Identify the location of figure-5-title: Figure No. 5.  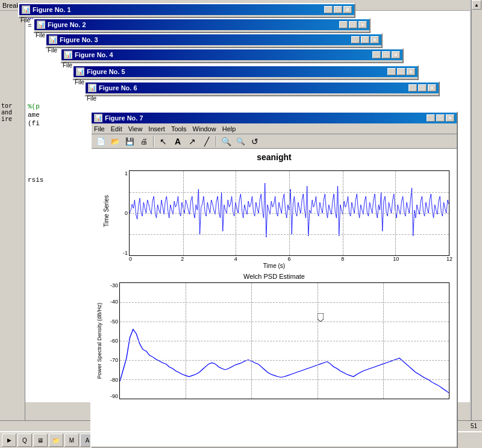
(106, 72).